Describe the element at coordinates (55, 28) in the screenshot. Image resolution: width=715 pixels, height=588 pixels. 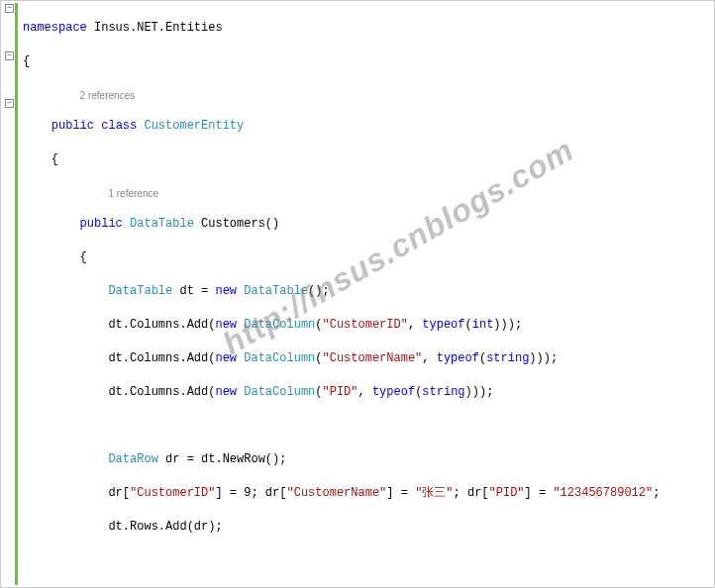
I see `keyword-namespace: namespace` at that location.